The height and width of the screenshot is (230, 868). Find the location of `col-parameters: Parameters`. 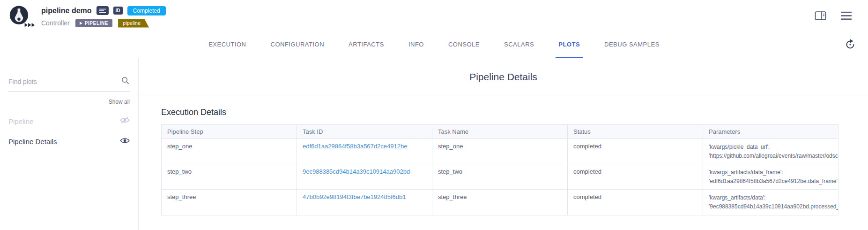

col-parameters: Parameters is located at coordinates (771, 132).